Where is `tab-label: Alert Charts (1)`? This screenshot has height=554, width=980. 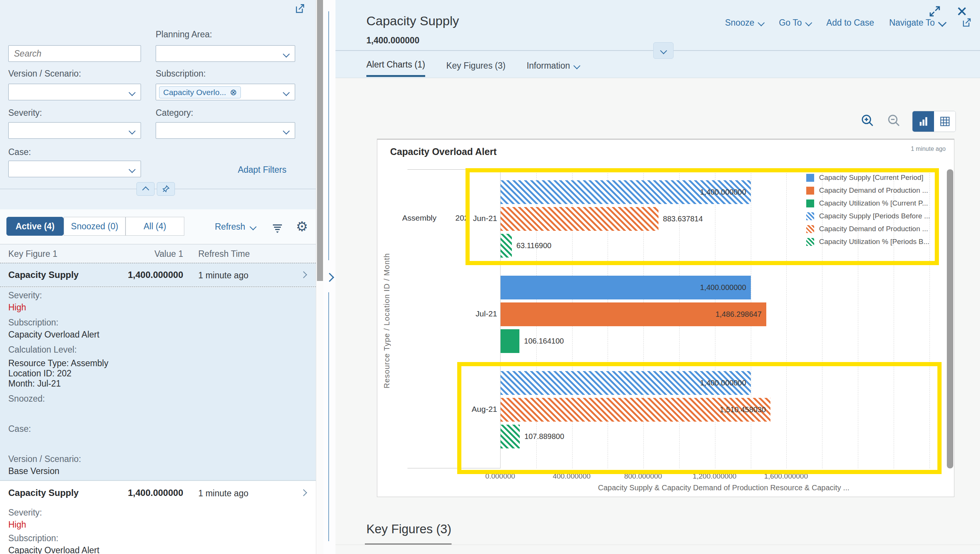
tab-label: Alert Charts (1) is located at coordinates (396, 65).